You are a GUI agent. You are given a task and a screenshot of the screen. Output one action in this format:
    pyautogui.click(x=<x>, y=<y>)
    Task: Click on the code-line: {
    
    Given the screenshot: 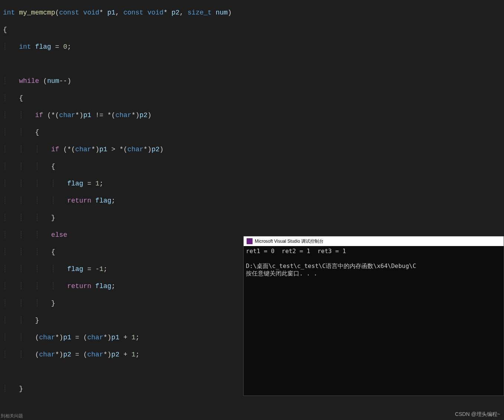 What is the action you would take?
    pyautogui.click(x=253, y=30)
    